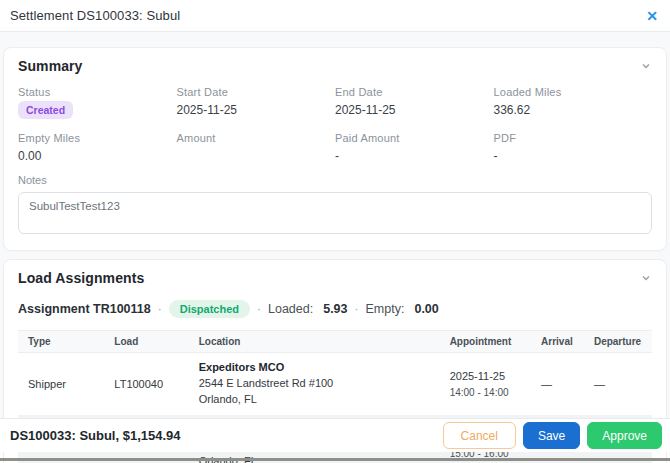 The width and height of the screenshot is (670, 463). I want to click on status-badge: Created, so click(46, 110).